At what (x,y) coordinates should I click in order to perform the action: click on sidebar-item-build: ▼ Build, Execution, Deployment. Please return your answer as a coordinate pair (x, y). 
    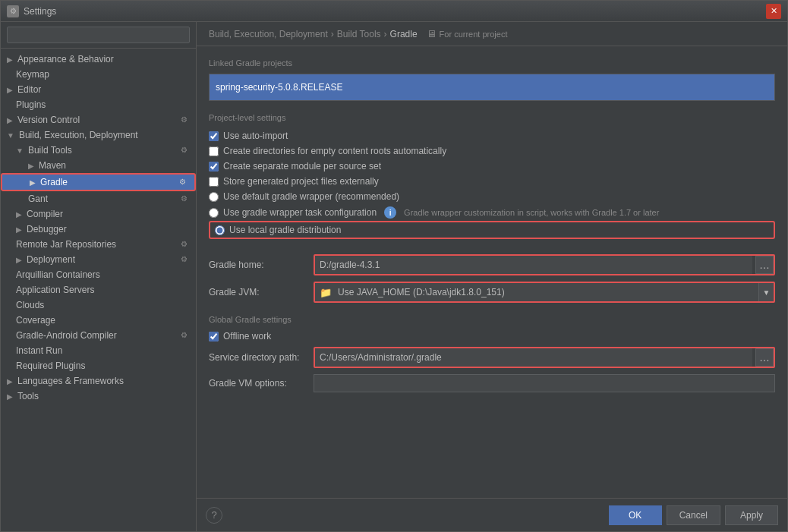
    Looking at the image, I should click on (99, 135).